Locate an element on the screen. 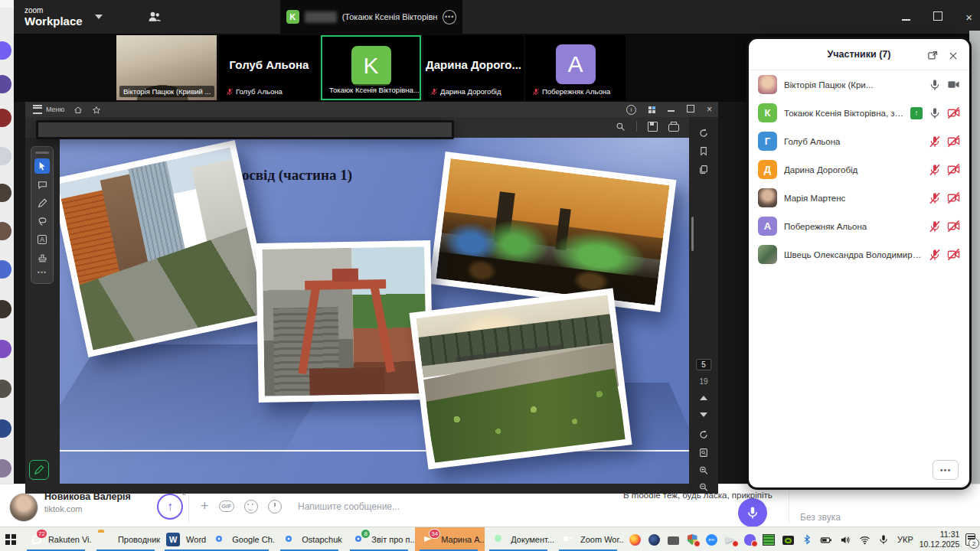 Image resolution: width=980 pixels, height=551 pixels. taskbar-app-word: W Word is located at coordinates (183, 539).